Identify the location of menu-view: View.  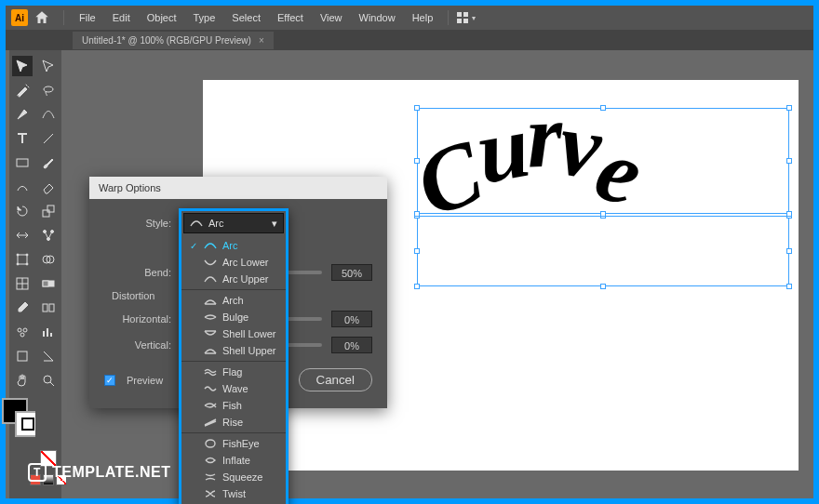
(331, 18).